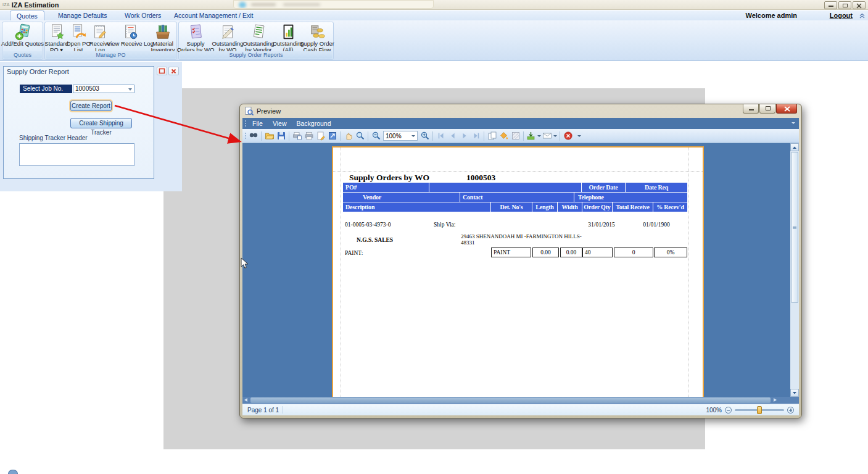 Image resolution: width=868 pixels, height=474 pixels. I want to click on email-icon, so click(547, 136).